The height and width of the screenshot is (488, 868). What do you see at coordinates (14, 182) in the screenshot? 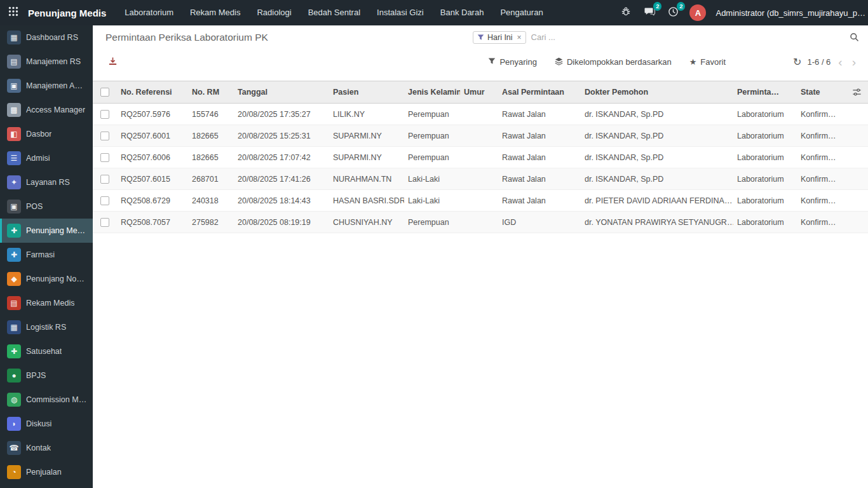
I see `layanan-rs-icon: ✦` at bounding box center [14, 182].